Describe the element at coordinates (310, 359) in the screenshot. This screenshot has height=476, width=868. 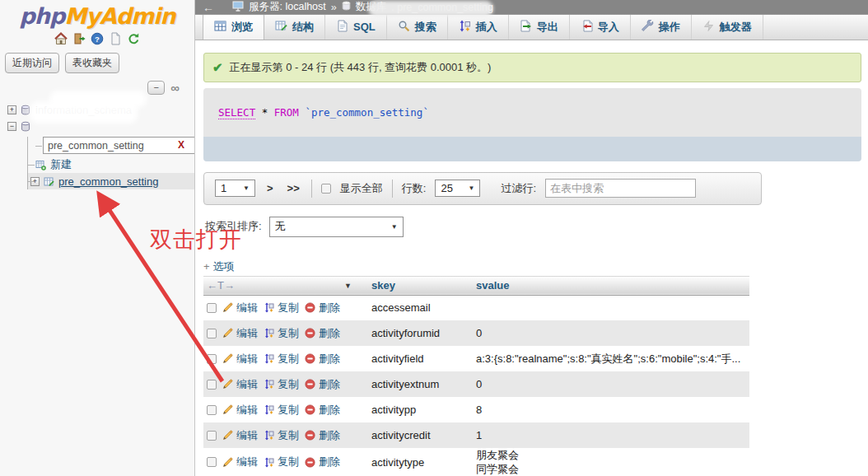
I see `delete-icon` at that location.